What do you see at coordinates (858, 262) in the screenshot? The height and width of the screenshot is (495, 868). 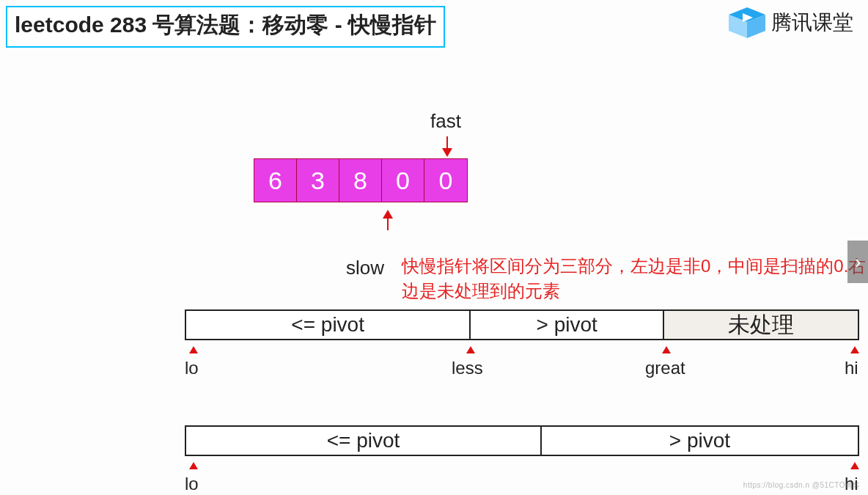 I see `next-slide-button: ›` at bounding box center [858, 262].